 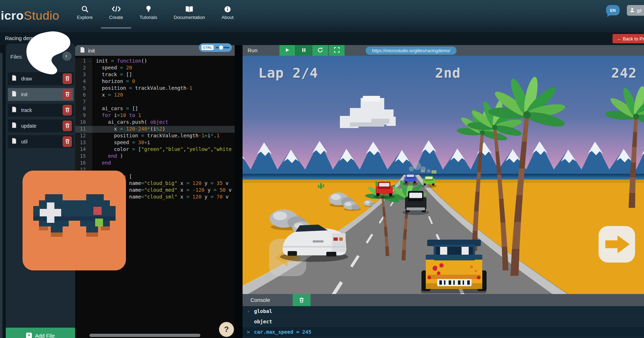 What do you see at coordinates (337, 50) in the screenshot?
I see `fullscreen-icon` at bounding box center [337, 50].